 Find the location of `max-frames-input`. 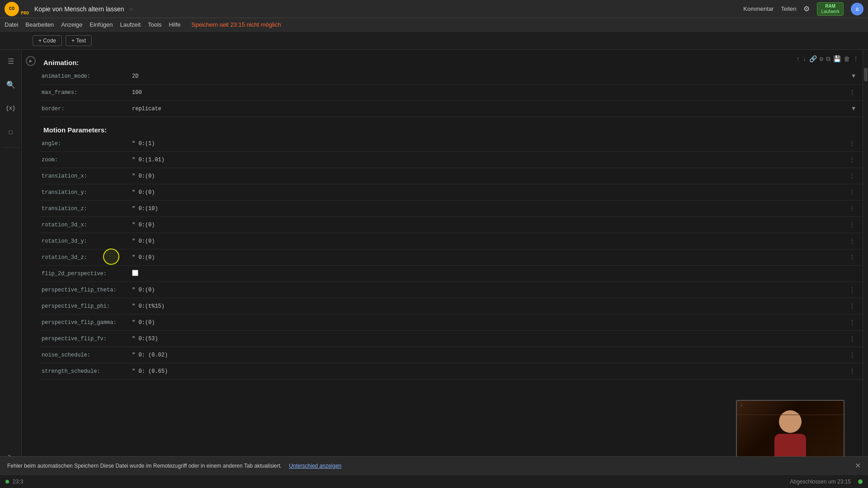

max-frames-input is located at coordinates (496, 93).